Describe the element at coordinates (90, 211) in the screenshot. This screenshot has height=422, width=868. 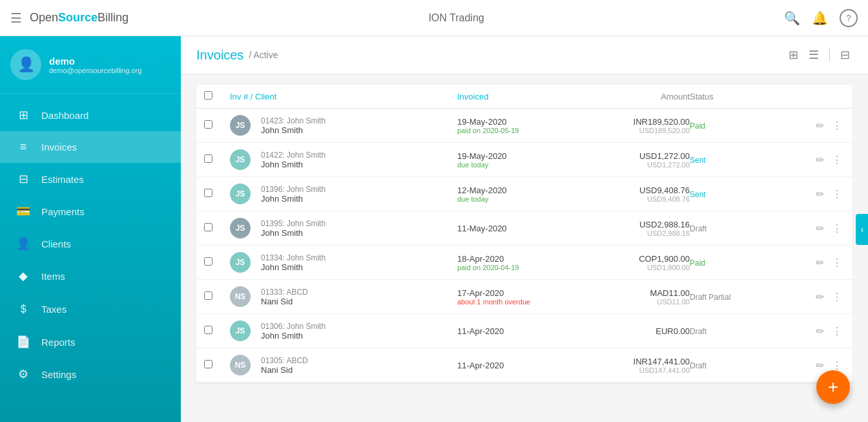
I see `sidebar-item-payments: 💳 Payments` at that location.